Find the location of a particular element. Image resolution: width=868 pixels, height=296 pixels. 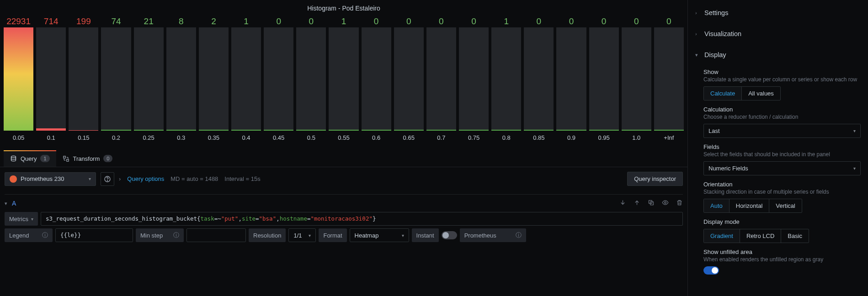

query-options-link: Query options is located at coordinates (145, 179).